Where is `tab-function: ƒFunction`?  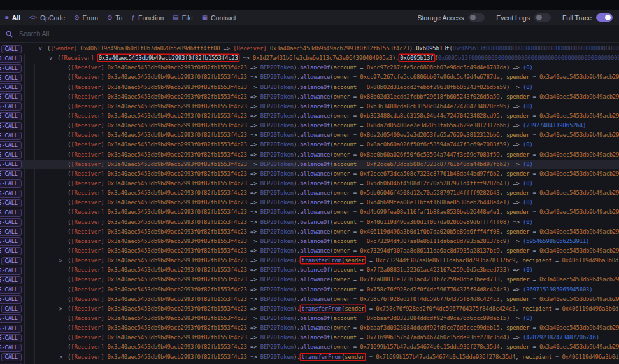
tab-function: ƒFunction is located at coordinates (148, 18).